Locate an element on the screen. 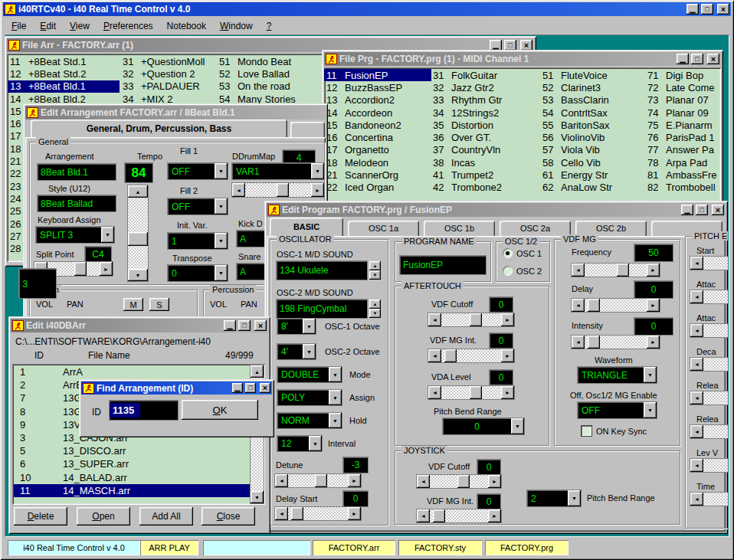 Image resolution: width=734 pixels, height=560 pixels. vdfmg-delay-scrollbar: ◄► is located at coordinates (616, 305).